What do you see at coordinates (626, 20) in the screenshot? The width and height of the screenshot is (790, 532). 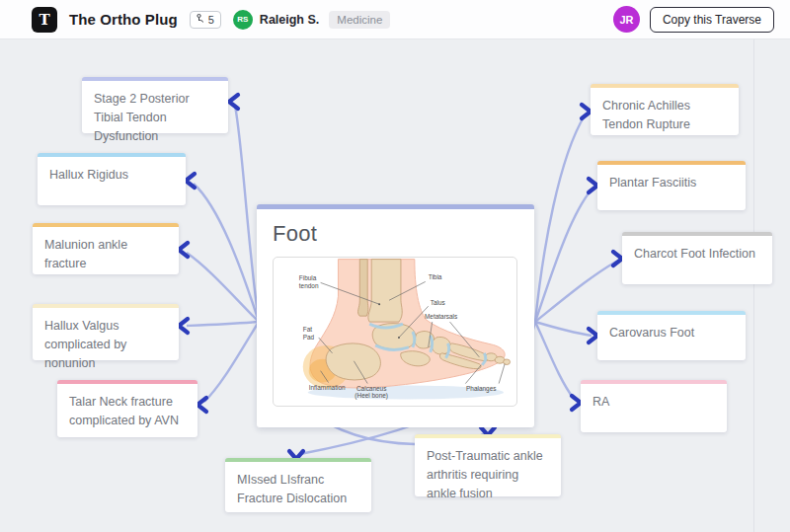 I see `user-avatar: JR` at bounding box center [626, 20].